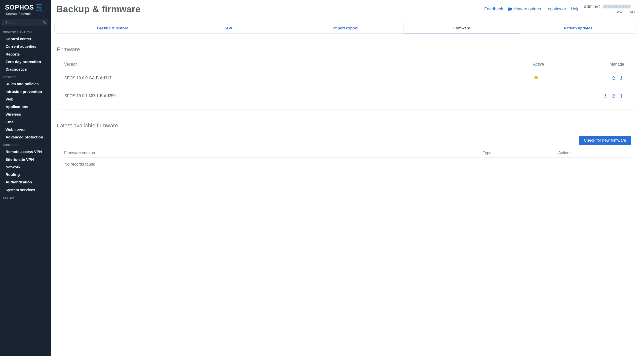 The image size is (644, 356). I want to click on feedback-link: Feedback, so click(494, 9).